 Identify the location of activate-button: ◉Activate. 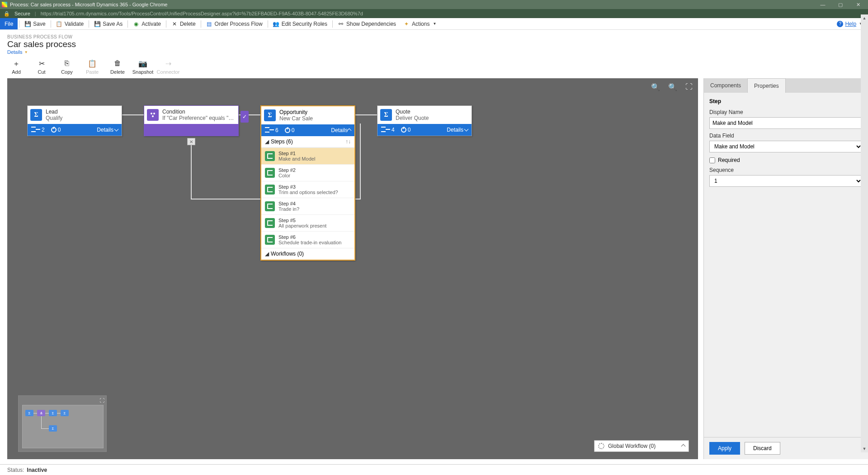
(147, 24).